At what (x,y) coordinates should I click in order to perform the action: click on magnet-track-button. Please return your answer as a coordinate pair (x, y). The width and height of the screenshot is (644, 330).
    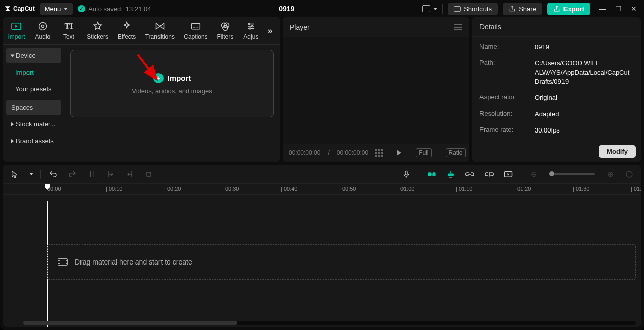
    Looking at the image, I should click on (451, 174).